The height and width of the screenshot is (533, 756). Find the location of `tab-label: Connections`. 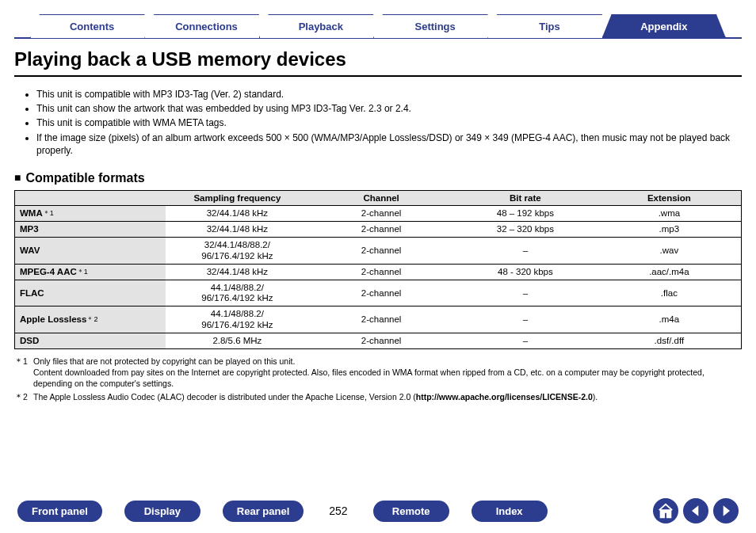

tab-label: Connections is located at coordinates (206, 27).